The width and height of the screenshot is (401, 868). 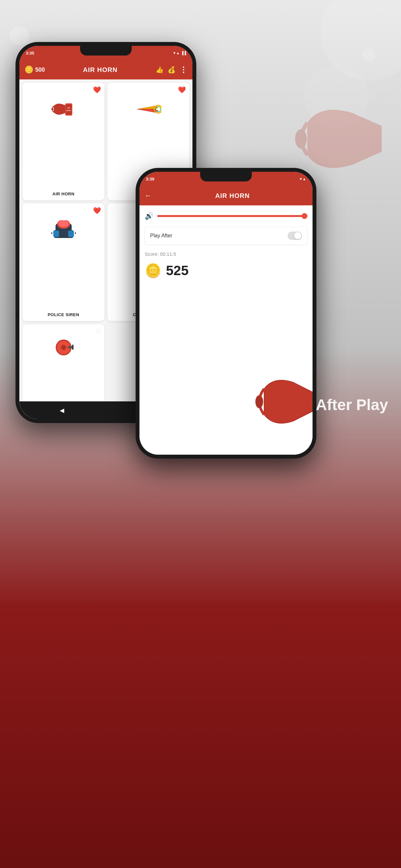 I want to click on coin-icon: 🪙, so click(x=29, y=70).